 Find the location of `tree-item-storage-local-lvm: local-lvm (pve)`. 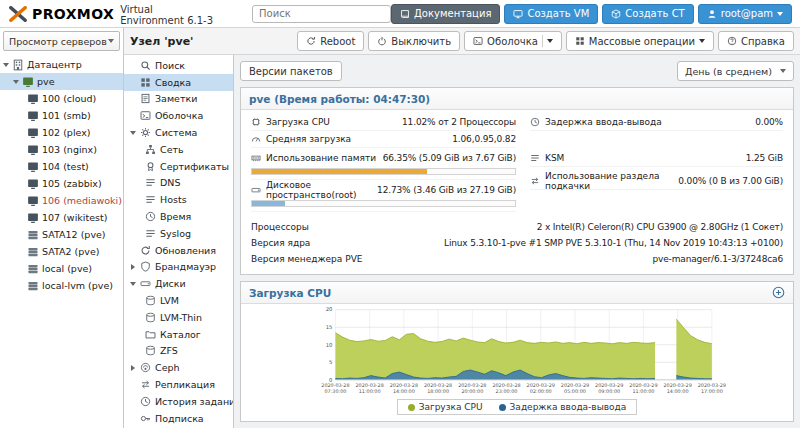

tree-item-storage-local-lvm: local-lvm (pve) is located at coordinates (62, 286).